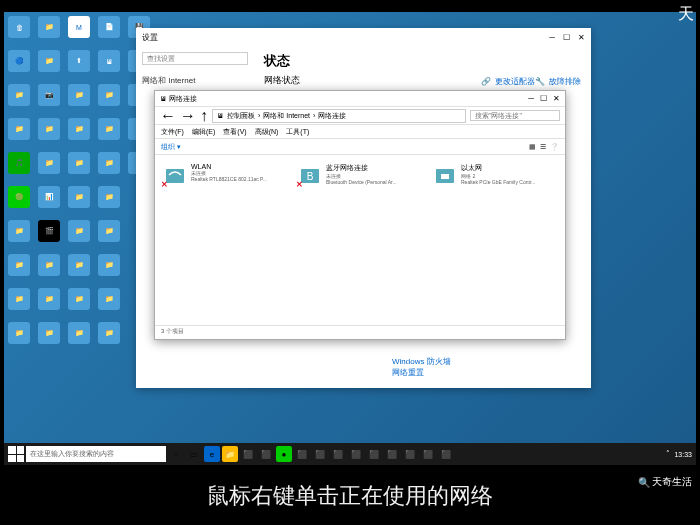 The image size is (700, 525). What do you see at coordinates (504, 168) in the screenshot?
I see `adapter-name: 以太网` at bounding box center [504, 168].